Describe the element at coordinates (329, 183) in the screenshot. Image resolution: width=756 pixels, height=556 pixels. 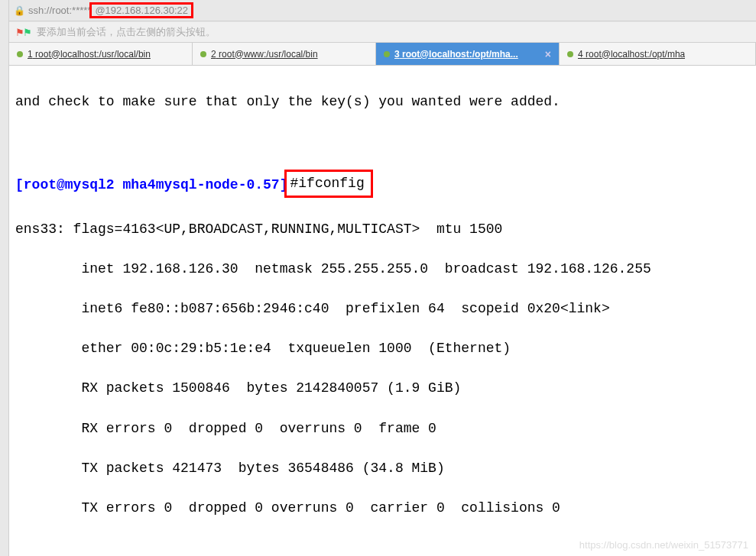
I see `command-highlighted: #ifconfig` at that location.